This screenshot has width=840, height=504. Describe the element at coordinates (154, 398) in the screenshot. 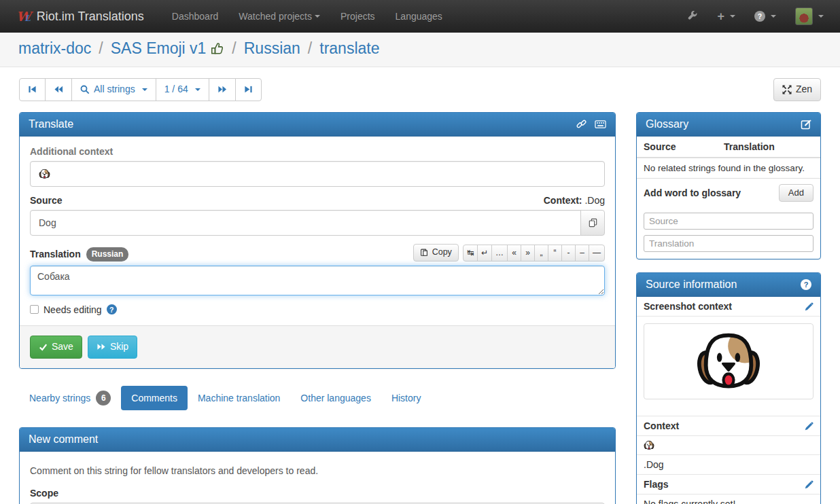

I see `tab-comments: Comments` at that location.